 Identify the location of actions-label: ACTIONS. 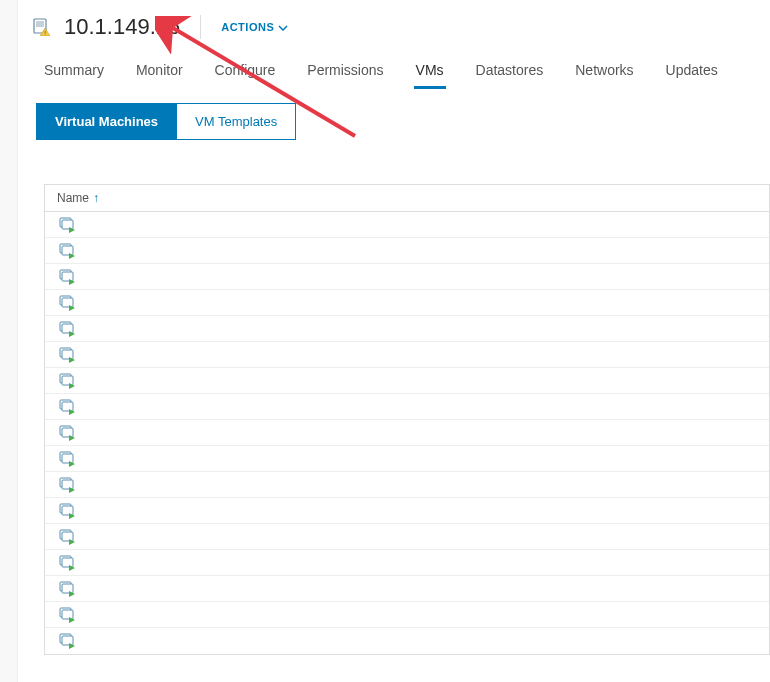
(248, 27).